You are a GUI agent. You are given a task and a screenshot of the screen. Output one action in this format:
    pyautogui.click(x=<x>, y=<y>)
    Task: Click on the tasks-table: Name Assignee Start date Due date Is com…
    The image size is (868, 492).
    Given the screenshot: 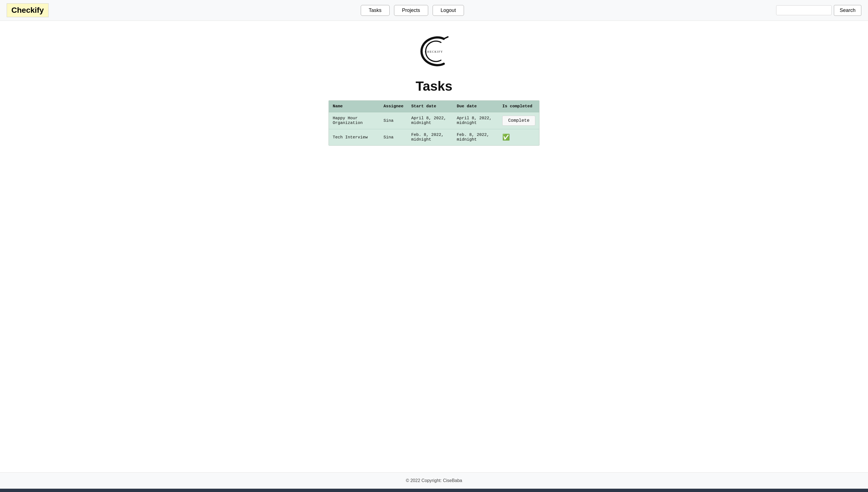 What is the action you would take?
    pyautogui.click(x=434, y=123)
    